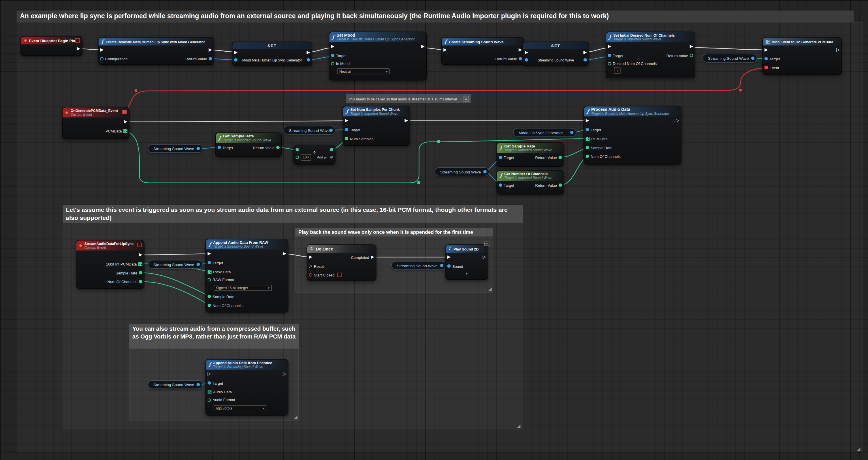 The height and width of the screenshot is (460, 868). What do you see at coordinates (247, 276) in the screenshot?
I see `node-append-audio-data-from-raw: ƒ Append Audio Data From RAWTarget is St…` at bounding box center [247, 276].